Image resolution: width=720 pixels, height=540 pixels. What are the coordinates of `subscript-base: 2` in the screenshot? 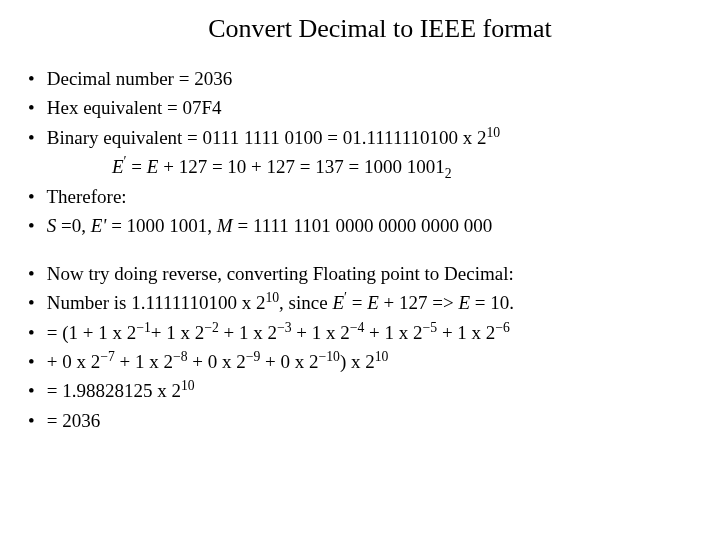 It's located at (448, 174).